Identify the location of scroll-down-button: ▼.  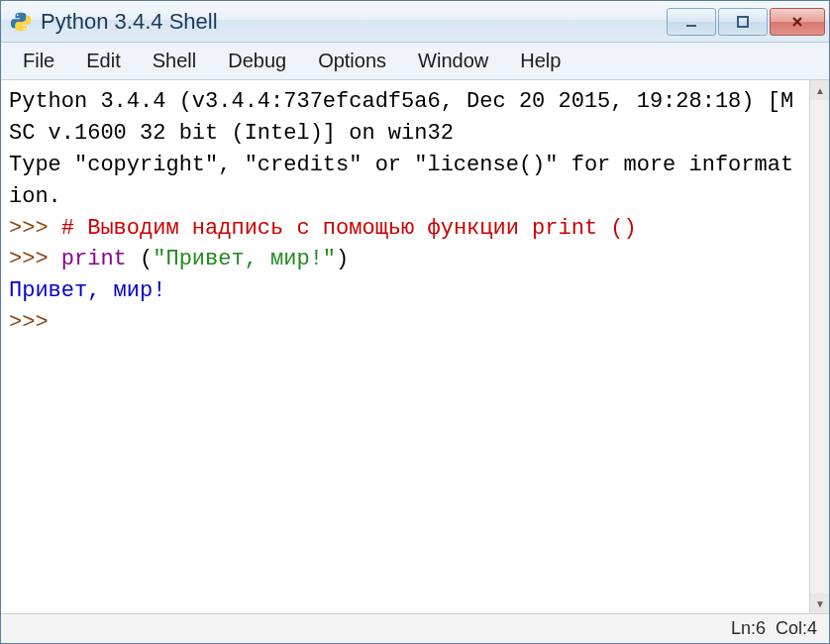
(820, 603).